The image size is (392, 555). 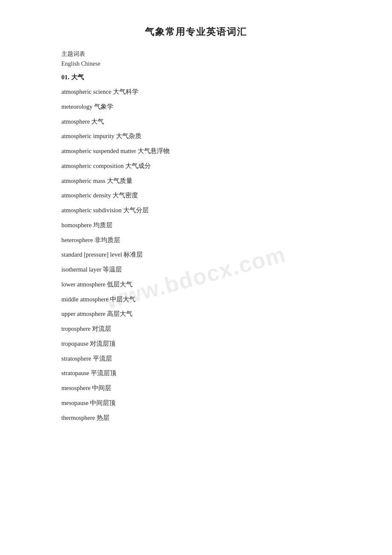 I want to click on vocab-zh: 对流层顶, so click(x=103, y=344).